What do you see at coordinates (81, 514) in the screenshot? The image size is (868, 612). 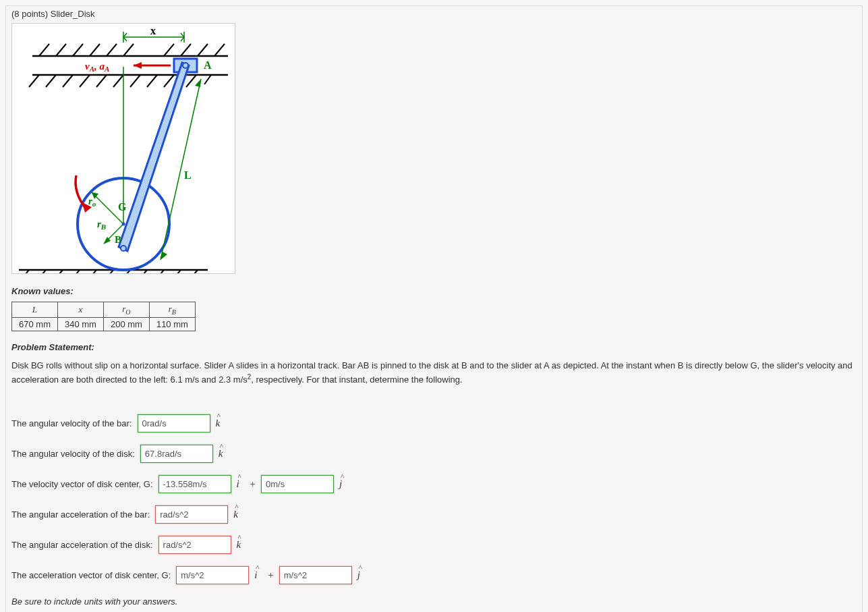 I see `label-bar-alpha: The angular acceleration of the bar:` at bounding box center [81, 514].